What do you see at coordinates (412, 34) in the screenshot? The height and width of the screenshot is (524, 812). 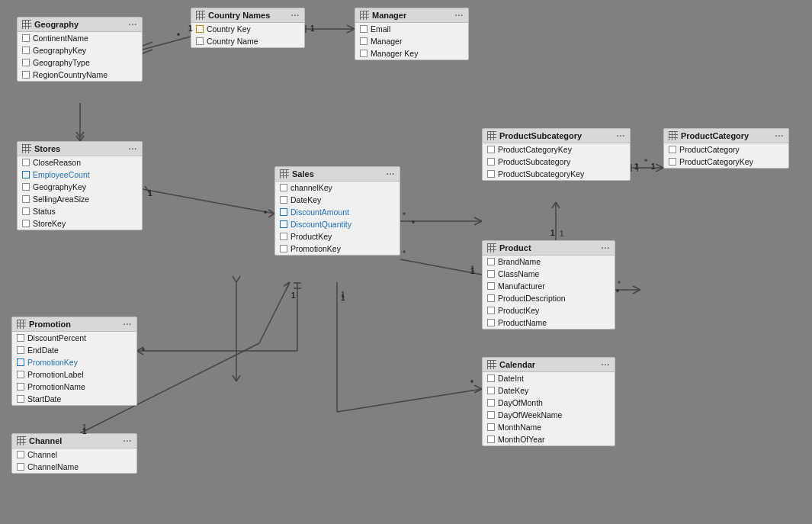 I see `table-manager: Manager ··· Email Manager Manager Key` at bounding box center [412, 34].